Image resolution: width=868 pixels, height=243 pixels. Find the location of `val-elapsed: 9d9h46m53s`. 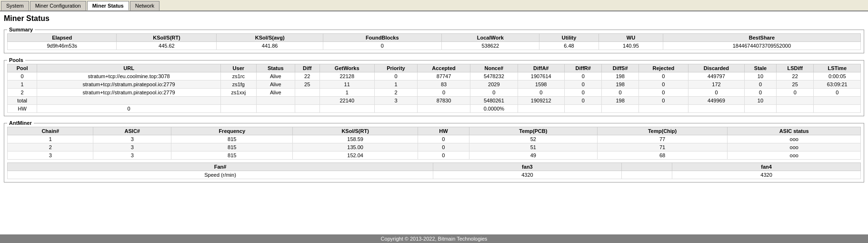

val-elapsed: 9d9h46m53s is located at coordinates (62, 46).